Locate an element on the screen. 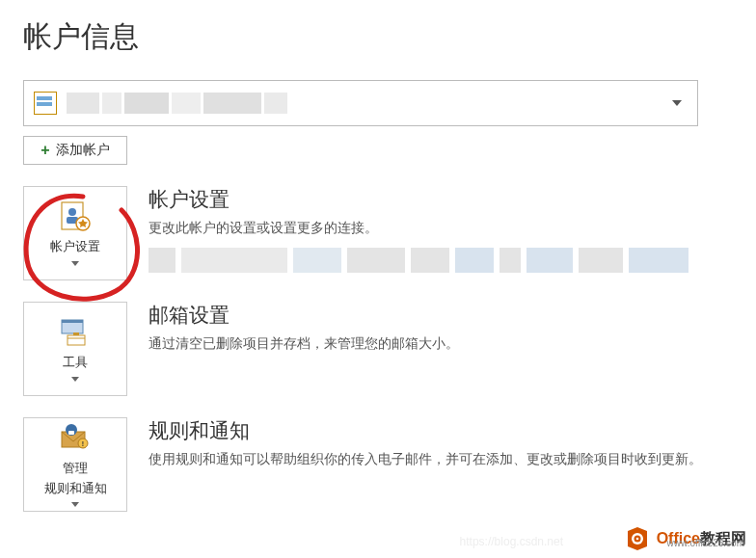  redacted-account-detail is located at coordinates (441, 260).